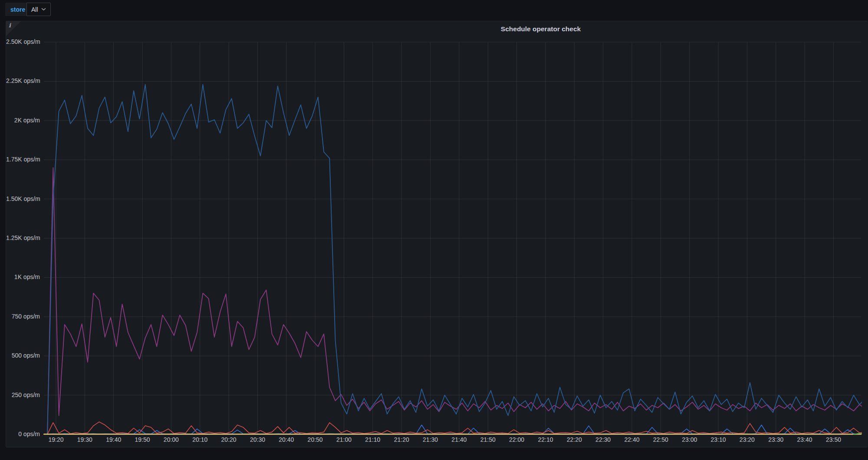 This screenshot has width=868, height=460. Describe the element at coordinates (459, 440) in the screenshot. I see `x-tick-label: 21:40` at that location.